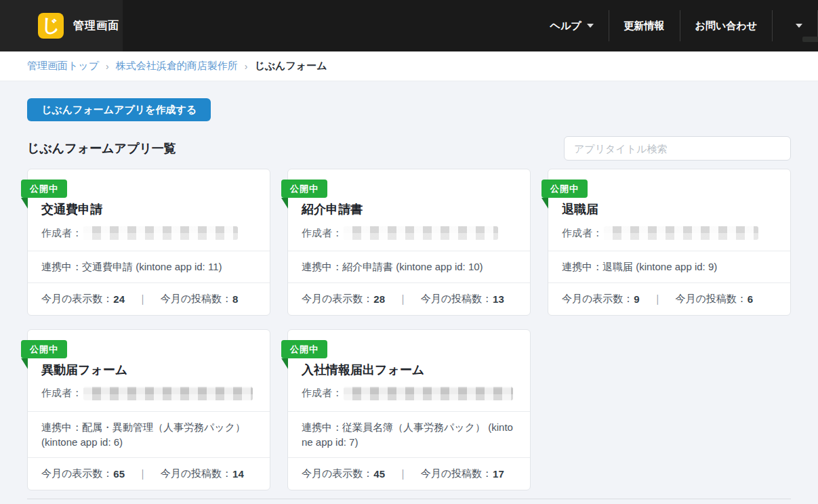 This screenshot has width=818, height=504. I want to click on app-title: 紹介申請書, so click(409, 209).